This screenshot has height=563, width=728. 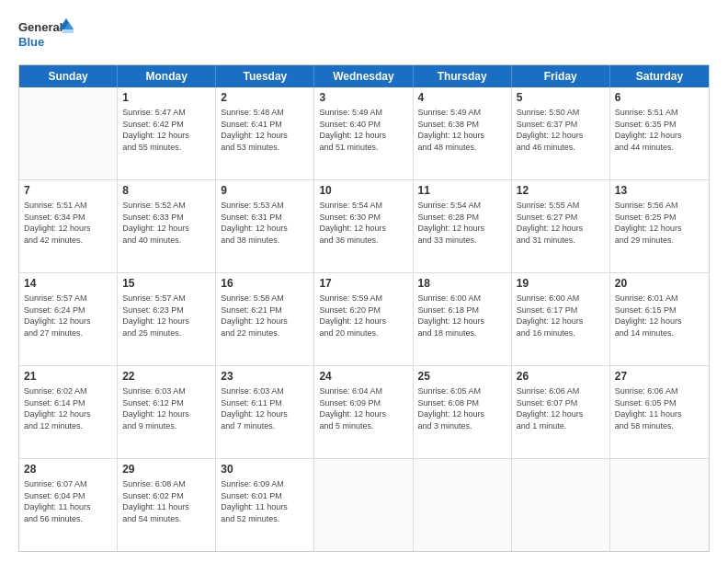 I want to click on logo: General Blue, so click(x=46, y=36).